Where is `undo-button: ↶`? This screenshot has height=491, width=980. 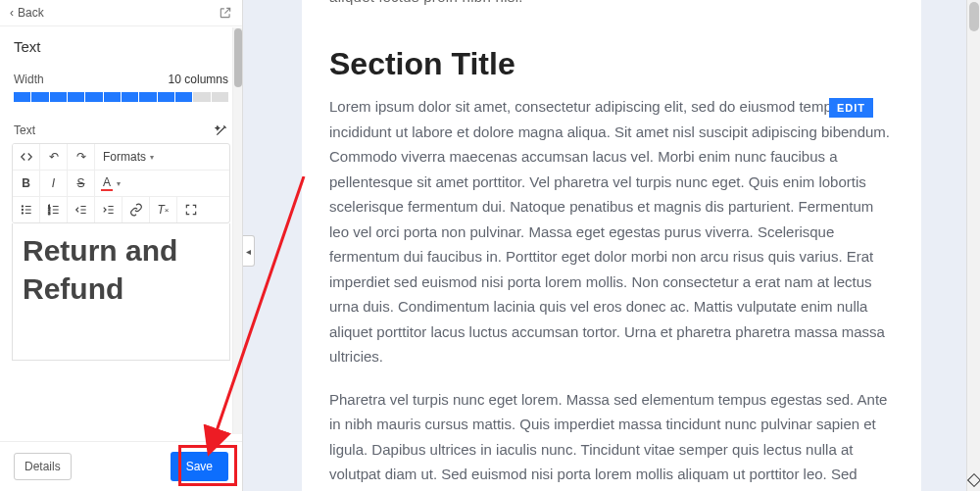
undo-button: ↶ is located at coordinates (54, 157).